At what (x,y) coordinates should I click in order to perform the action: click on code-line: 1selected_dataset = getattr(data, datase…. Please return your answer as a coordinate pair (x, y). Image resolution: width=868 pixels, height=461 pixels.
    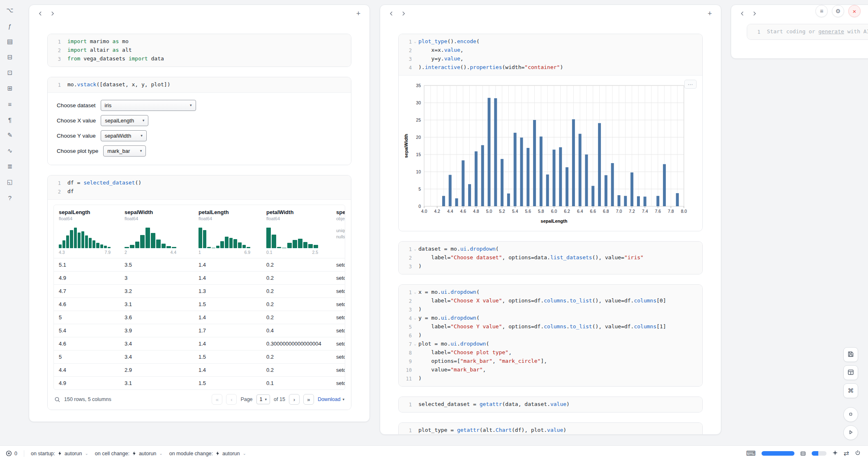
    Looking at the image, I should click on (549, 404).